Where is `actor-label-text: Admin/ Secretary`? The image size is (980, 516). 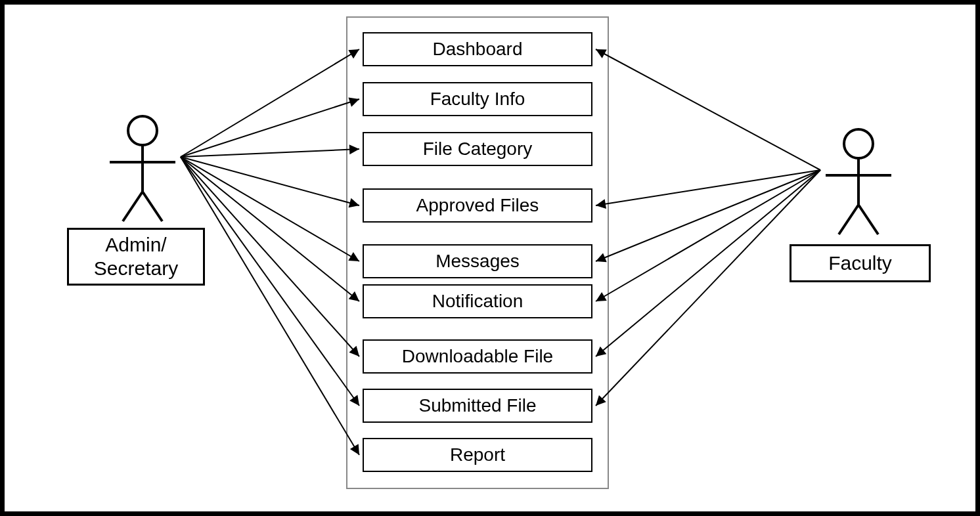
actor-label-text: Admin/ Secretary is located at coordinates (136, 257).